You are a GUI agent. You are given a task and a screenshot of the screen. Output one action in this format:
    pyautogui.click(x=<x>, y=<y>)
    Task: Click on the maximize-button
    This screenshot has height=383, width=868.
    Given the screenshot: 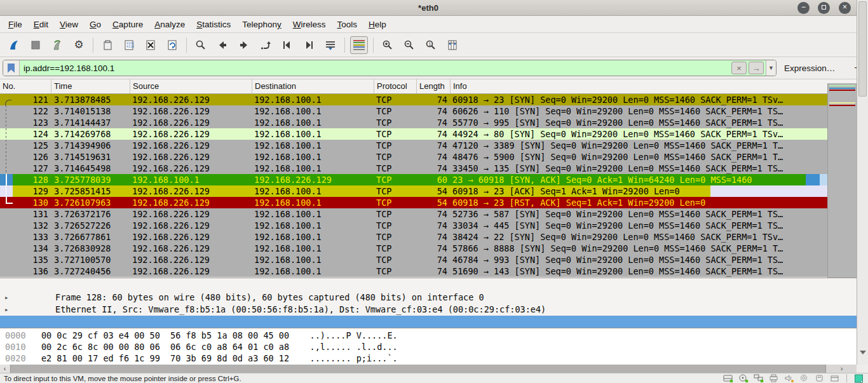 What is the action you would take?
    pyautogui.click(x=824, y=8)
    